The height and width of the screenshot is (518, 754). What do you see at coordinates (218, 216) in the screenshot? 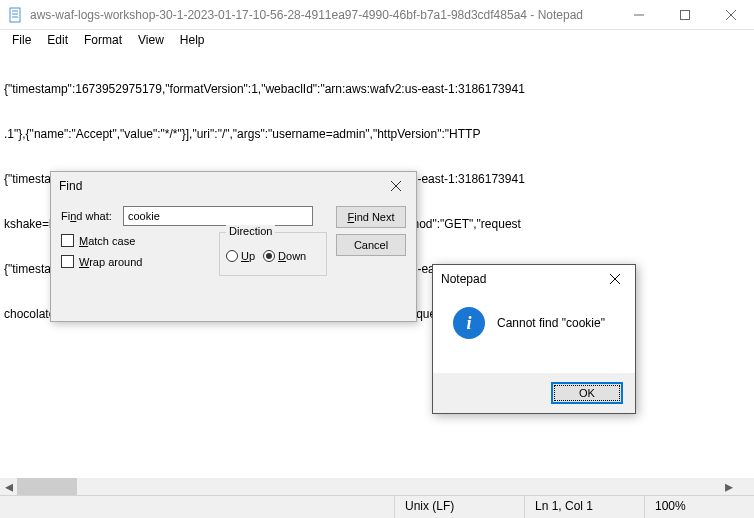
I see `find-what-input` at bounding box center [218, 216].